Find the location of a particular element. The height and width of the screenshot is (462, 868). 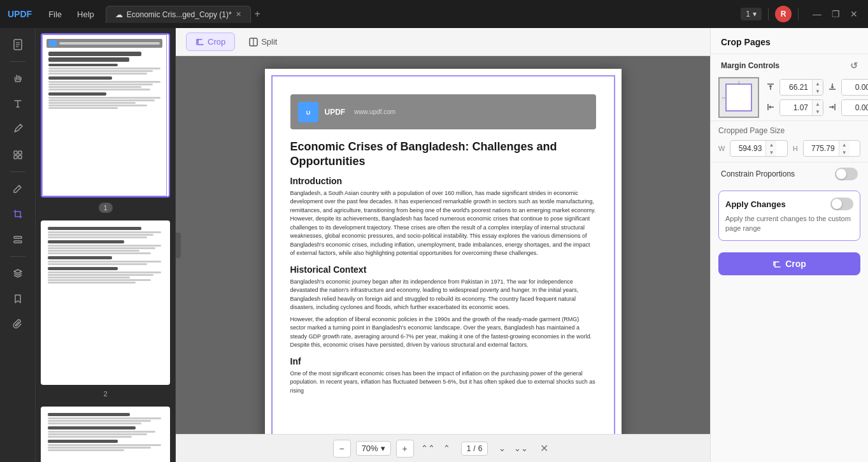

split-button-label: Split is located at coordinates (269, 42).